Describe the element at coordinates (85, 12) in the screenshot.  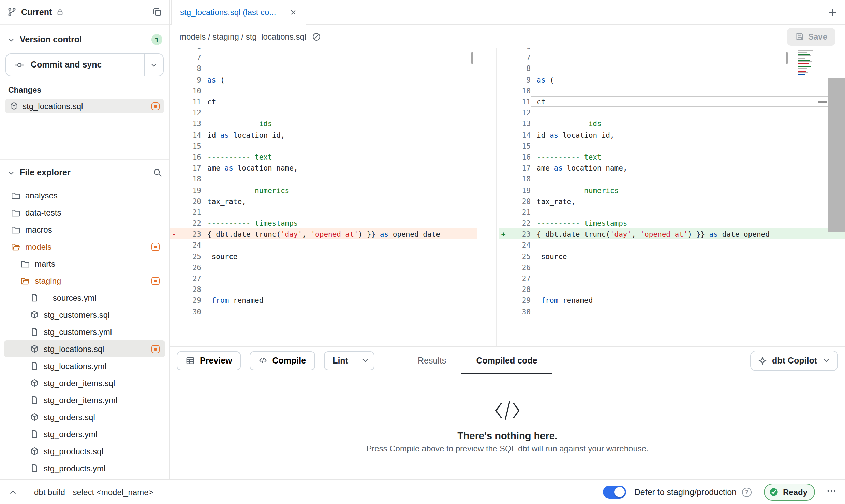
I see `branch-selector: Current` at that location.